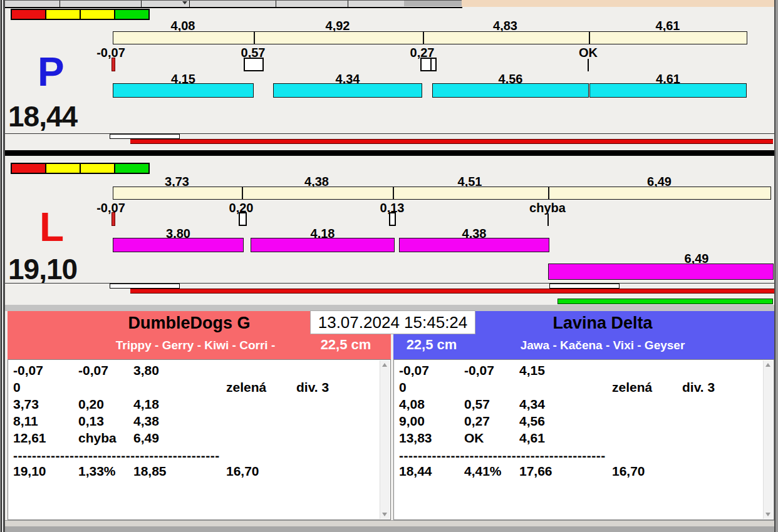 The width and height of the screenshot is (778, 532). I want to click on total-net: 17,66, so click(536, 471).